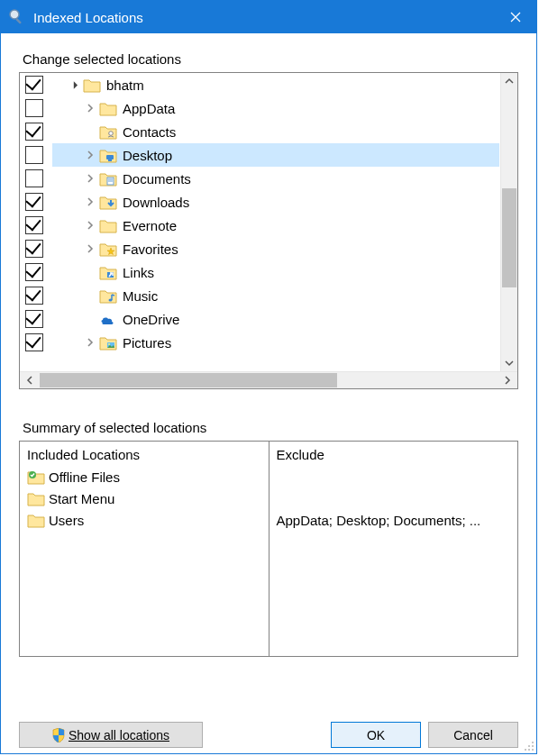  I want to click on folder-icon, so click(92, 85).